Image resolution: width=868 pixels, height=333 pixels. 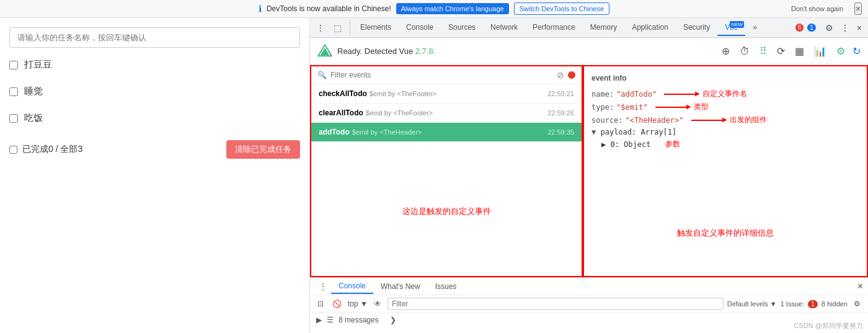 I want to click on vue-status: Ready. Detected Vue 2.7.8., so click(x=386, y=51).